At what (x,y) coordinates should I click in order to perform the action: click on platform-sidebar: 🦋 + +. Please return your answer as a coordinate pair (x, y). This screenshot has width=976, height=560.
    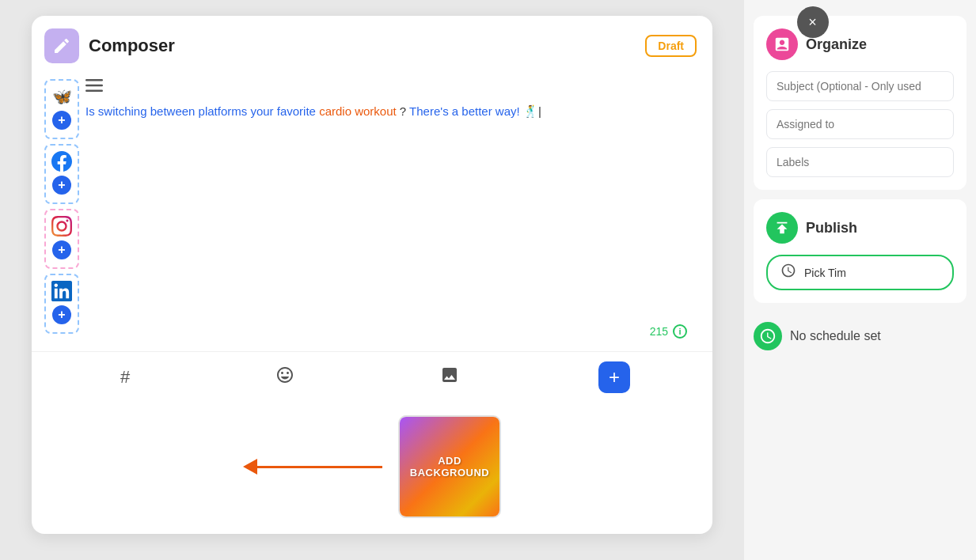
    Looking at the image, I should click on (62, 209).